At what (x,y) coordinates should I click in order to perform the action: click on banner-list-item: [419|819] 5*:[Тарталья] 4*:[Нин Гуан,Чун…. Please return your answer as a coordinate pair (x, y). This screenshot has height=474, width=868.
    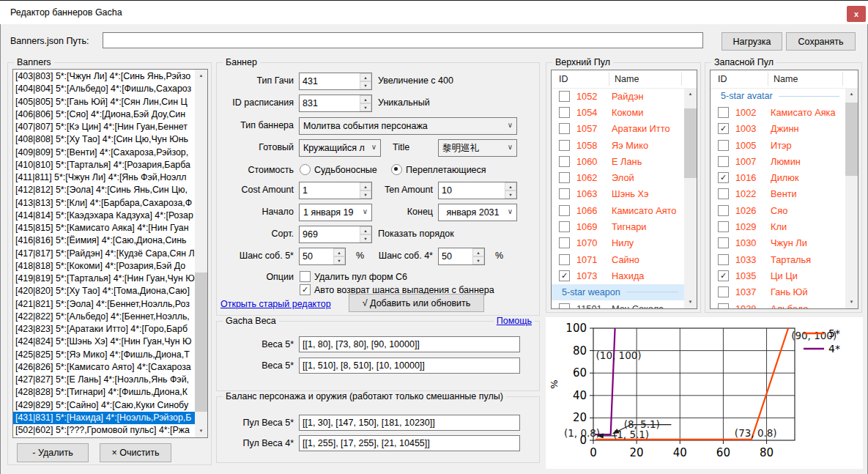
    Looking at the image, I should click on (104, 278).